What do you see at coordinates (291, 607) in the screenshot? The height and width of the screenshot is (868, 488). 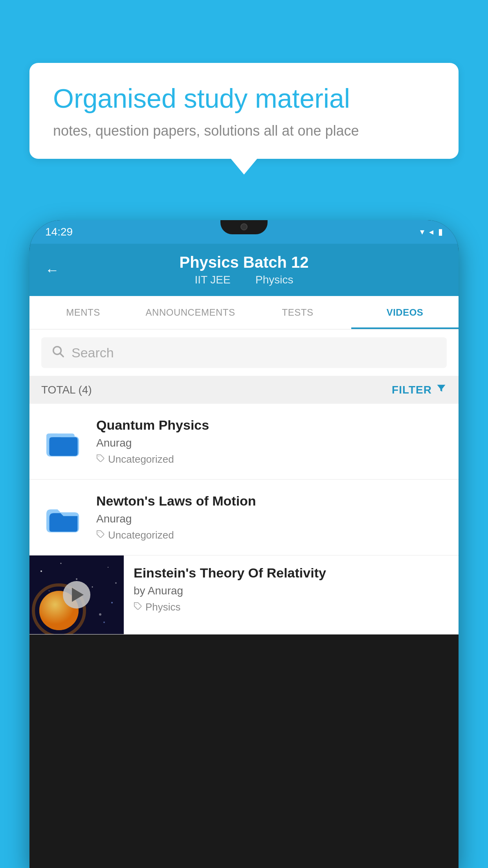 I see `video-tag: Physics` at bounding box center [291, 607].